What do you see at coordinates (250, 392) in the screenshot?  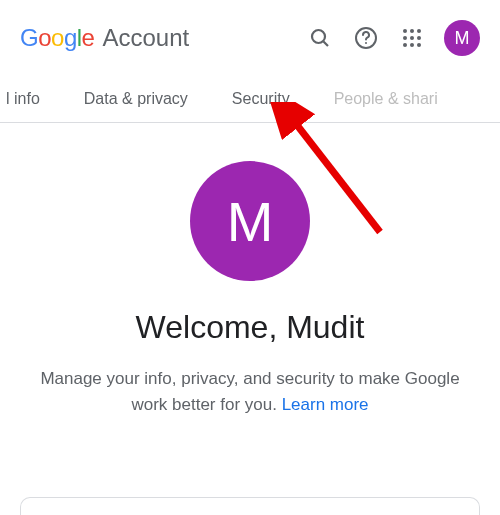 I see `subtitle-text: Manage your info, privacy, and security …` at bounding box center [250, 392].